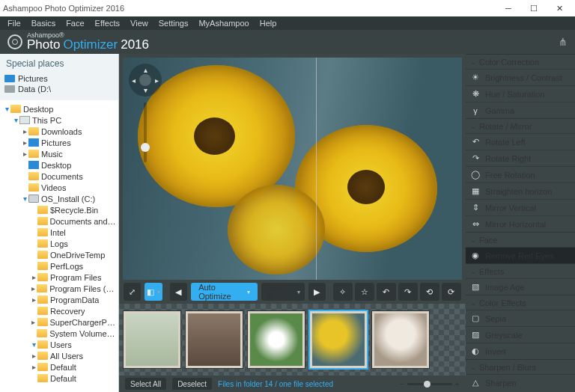  Describe the element at coordinates (317, 292) in the screenshot. I see `next-image-button: ▶` at that location.